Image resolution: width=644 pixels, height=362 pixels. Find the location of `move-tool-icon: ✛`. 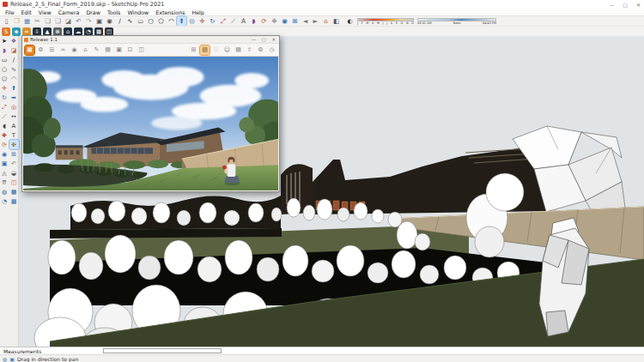

move-tool-icon: ✛ is located at coordinates (203, 21).